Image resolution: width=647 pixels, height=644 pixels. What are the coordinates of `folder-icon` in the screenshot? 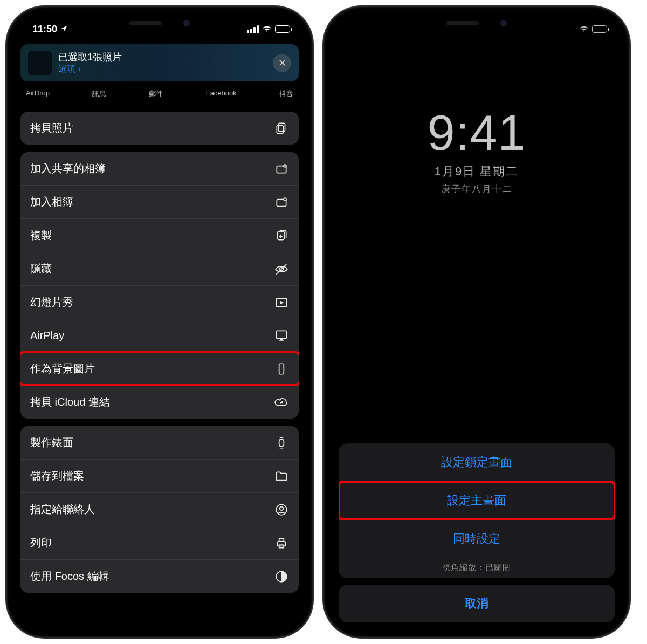 It's located at (281, 476).